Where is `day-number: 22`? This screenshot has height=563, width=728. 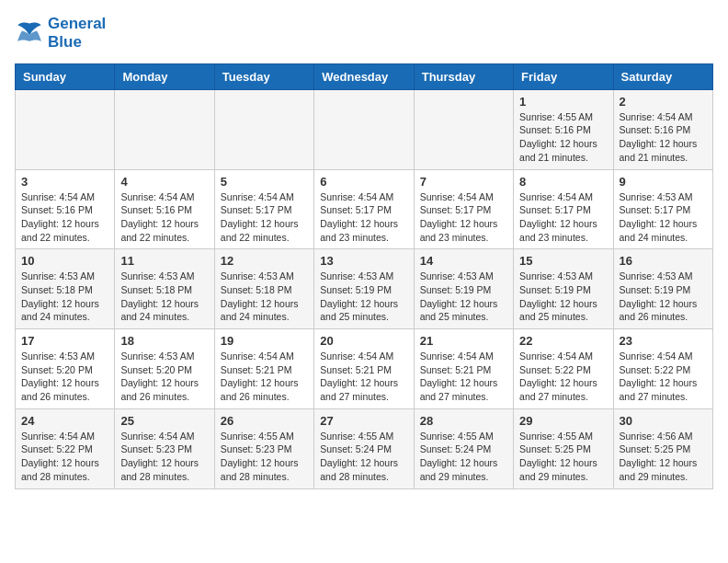 day-number: 22 is located at coordinates (563, 340).